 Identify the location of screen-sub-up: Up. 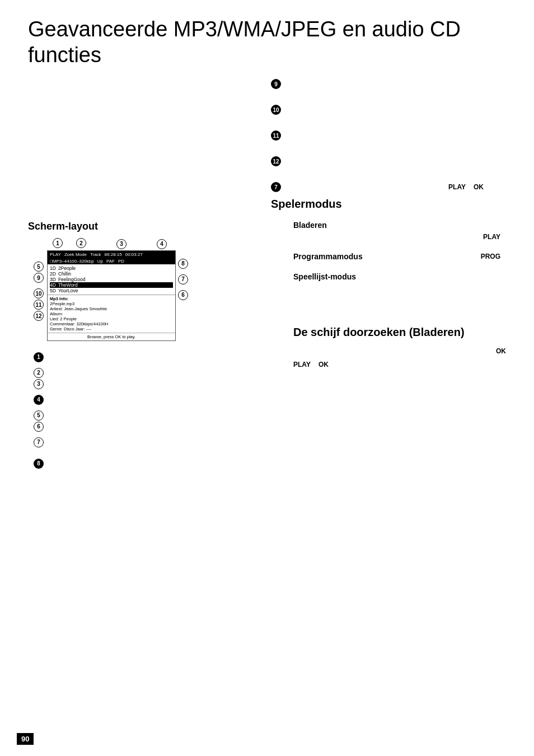
(100, 261).